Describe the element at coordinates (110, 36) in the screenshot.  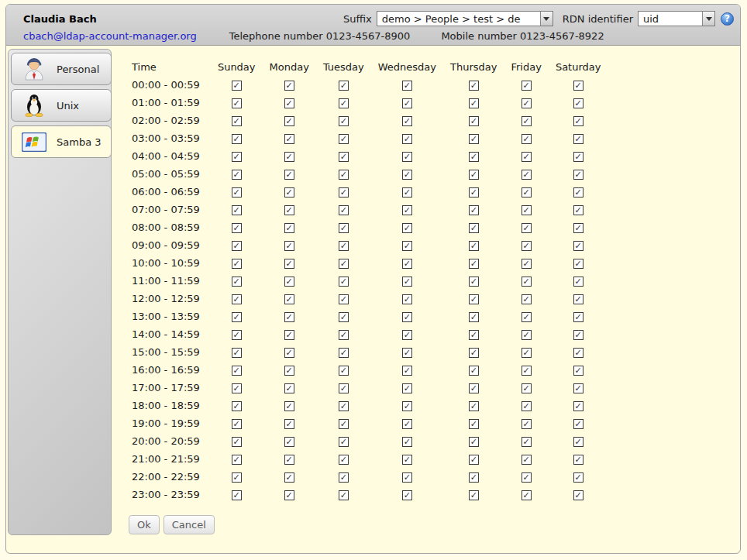
I see `account-email-link: cbach@ldap-account-manager.org` at that location.